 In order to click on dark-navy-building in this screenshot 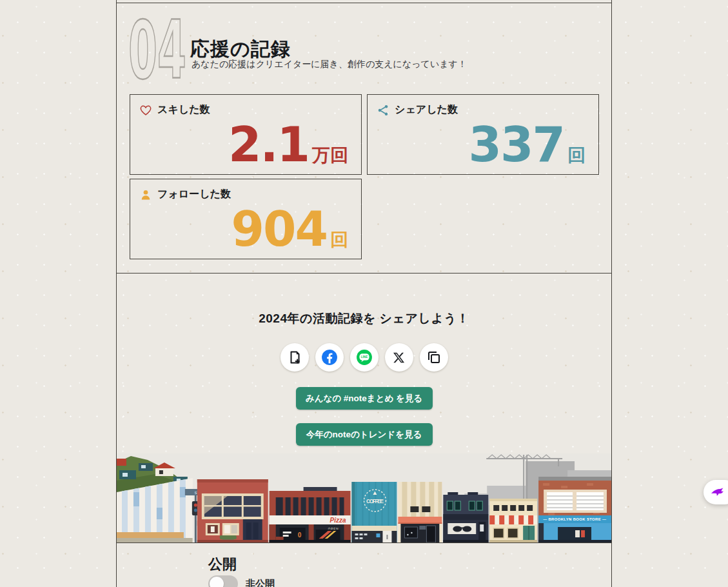, I will do `click(466, 517)`.